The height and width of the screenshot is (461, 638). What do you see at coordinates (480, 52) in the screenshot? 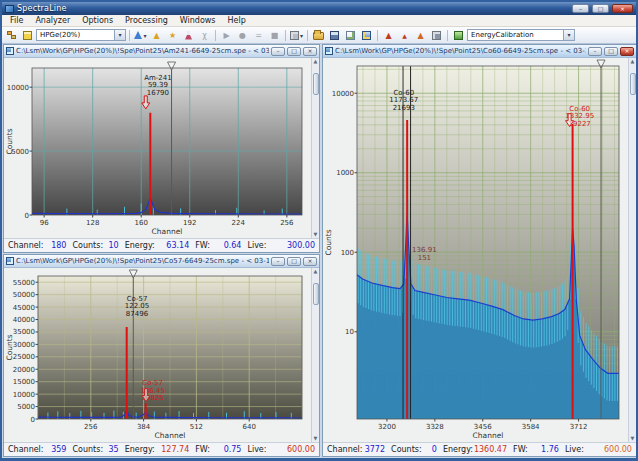
I see `co60-titlebar: C:\Lsm\Work\GP\HPGe(20%)\!Spe\Point25\Co…` at bounding box center [480, 52].